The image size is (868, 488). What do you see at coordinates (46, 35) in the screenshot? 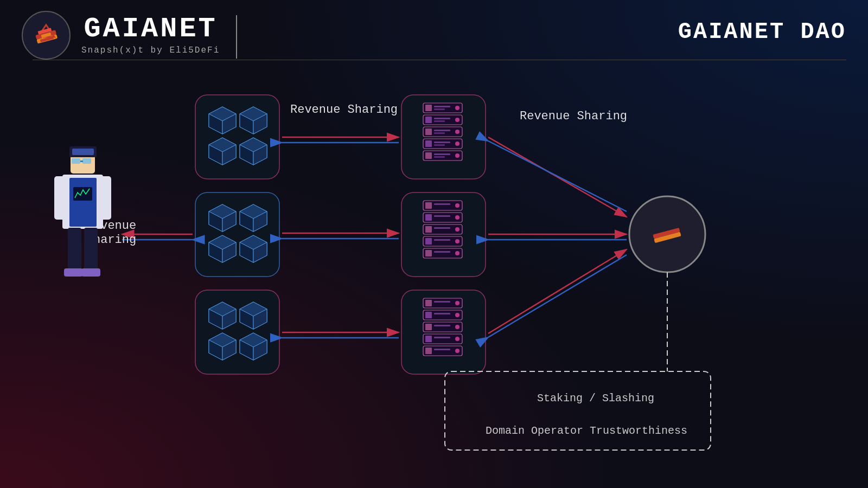
I see `logo-circle` at bounding box center [46, 35].